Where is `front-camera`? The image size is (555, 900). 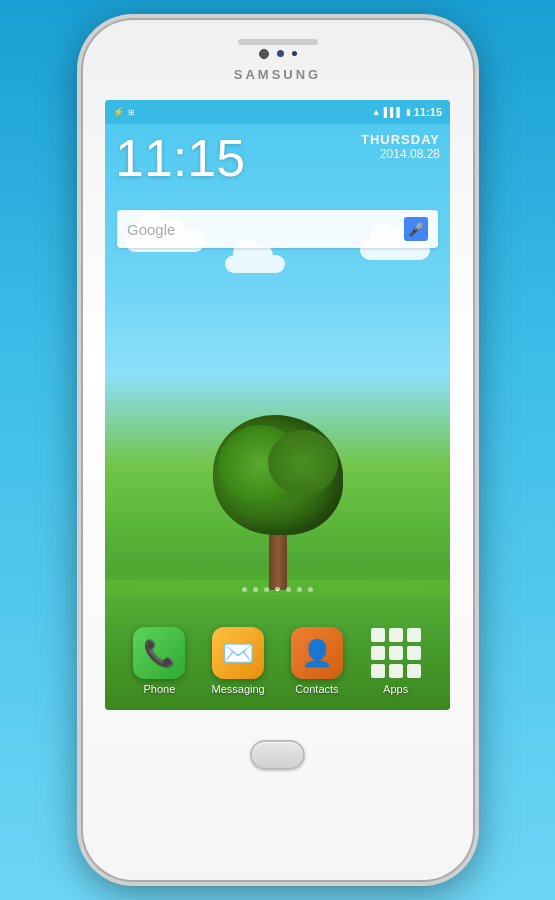 front-camera is located at coordinates (264, 54).